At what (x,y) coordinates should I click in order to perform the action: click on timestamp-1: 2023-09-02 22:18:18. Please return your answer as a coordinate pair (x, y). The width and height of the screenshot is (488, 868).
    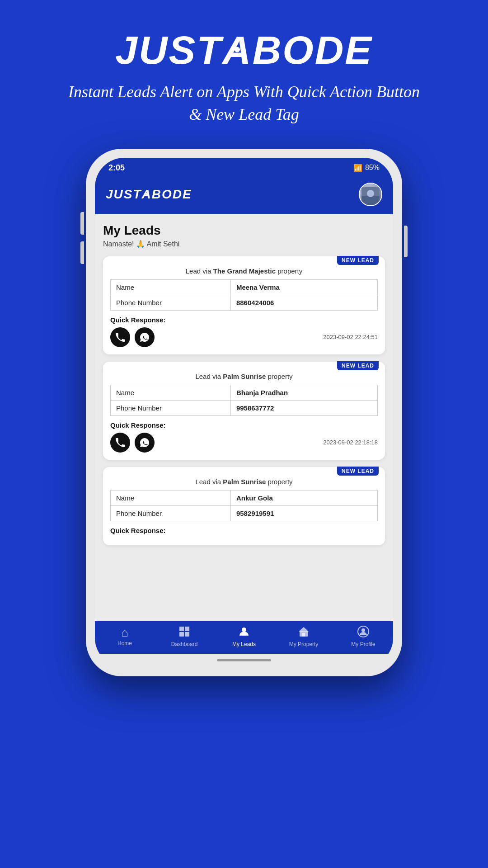
    Looking at the image, I should click on (351, 442).